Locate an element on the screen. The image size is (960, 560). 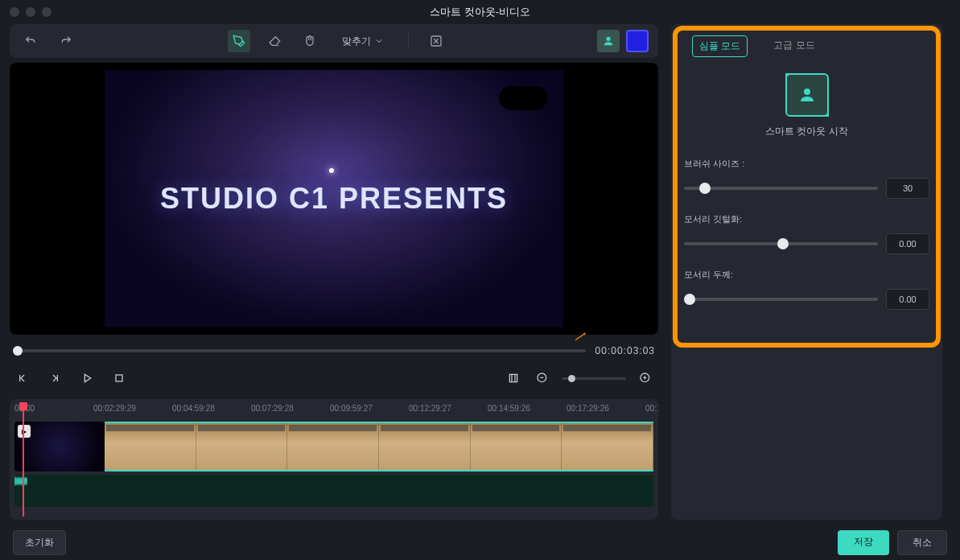
hand-tool is located at coordinates (310, 41).